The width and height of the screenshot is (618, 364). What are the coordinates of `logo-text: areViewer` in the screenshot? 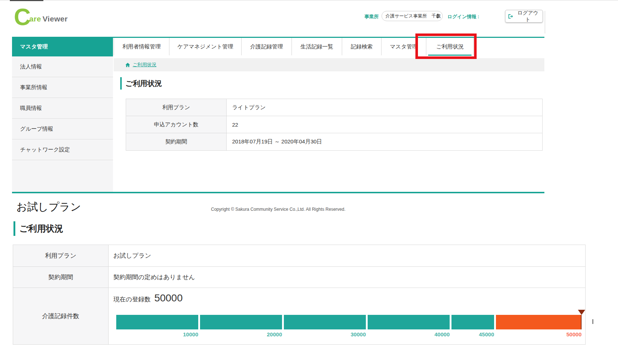 It's located at (48, 19).